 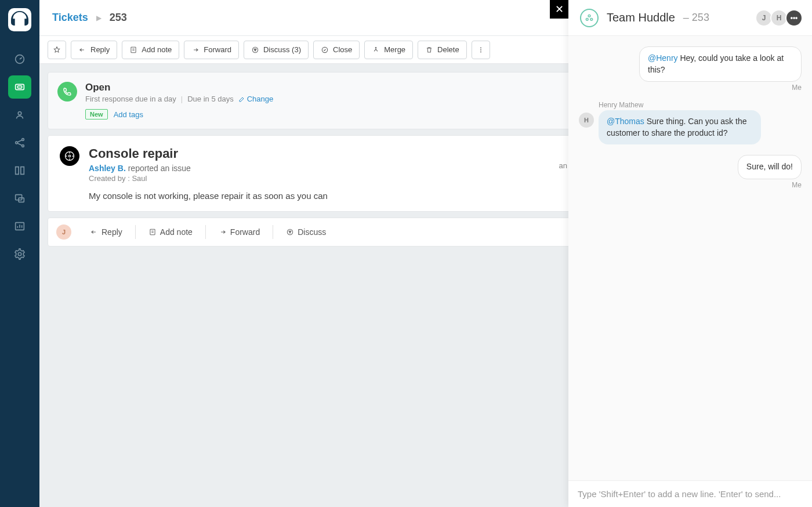 What do you see at coordinates (151, 50) in the screenshot?
I see `add-note-button: Add note` at bounding box center [151, 50].